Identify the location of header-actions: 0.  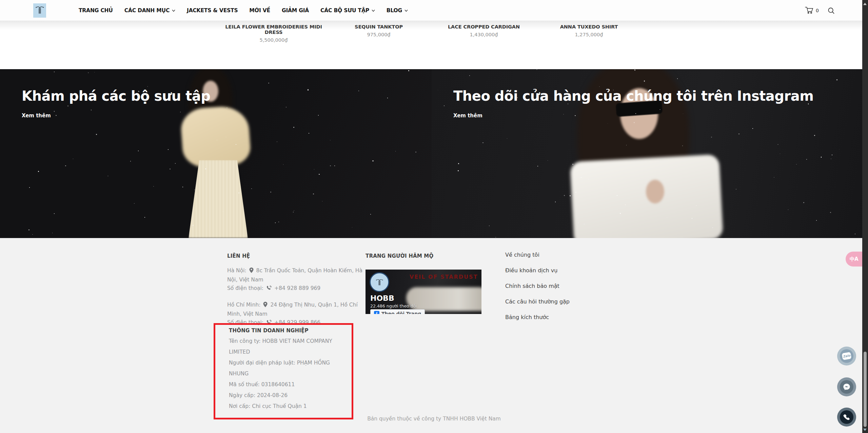
(820, 11).